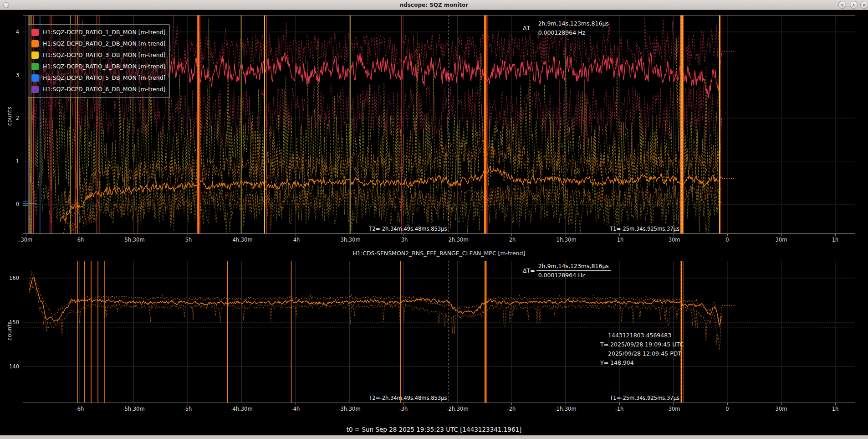 This screenshot has height=439, width=868. What do you see at coordinates (11, 75) in the screenshot?
I see `y-tick-label: 3` at bounding box center [11, 75].